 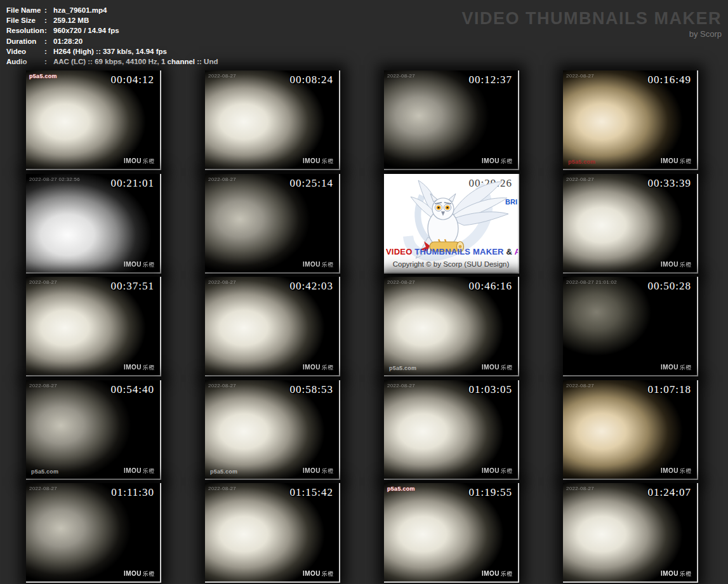 I want to click on timestamp-label: 00:12:37, so click(x=491, y=80).